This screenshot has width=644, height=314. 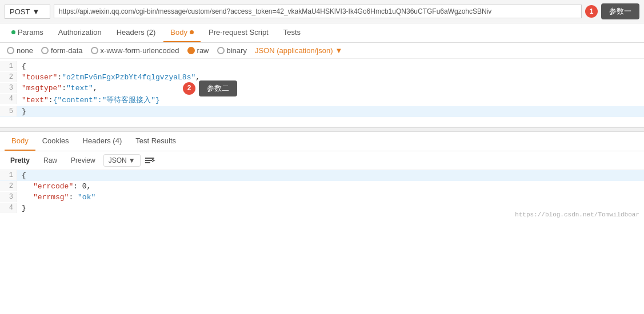 I want to click on tab-headers: Headers (2), so click(x=136, y=33).